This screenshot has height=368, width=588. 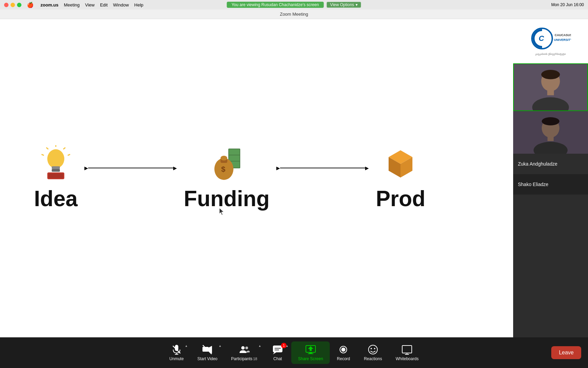 What do you see at coordinates (227, 164) in the screenshot?
I see `funding-icon: $` at bounding box center [227, 164].